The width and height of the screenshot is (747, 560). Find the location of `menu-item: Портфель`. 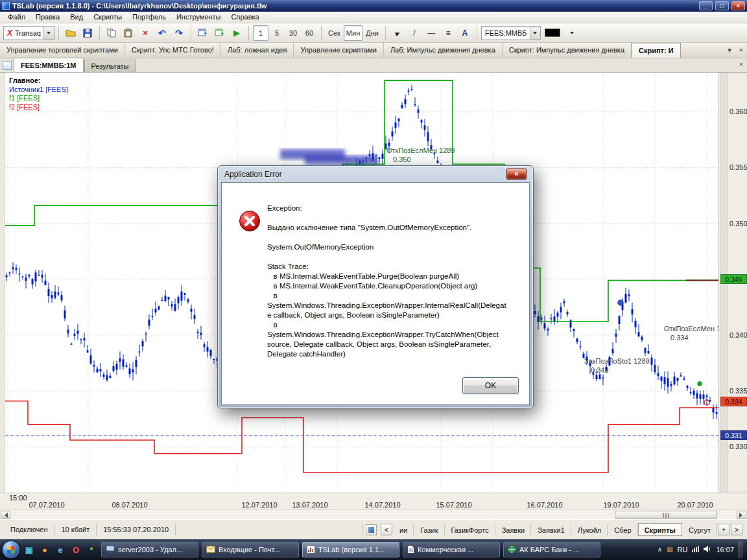

menu-item: Портфель is located at coordinates (149, 17).